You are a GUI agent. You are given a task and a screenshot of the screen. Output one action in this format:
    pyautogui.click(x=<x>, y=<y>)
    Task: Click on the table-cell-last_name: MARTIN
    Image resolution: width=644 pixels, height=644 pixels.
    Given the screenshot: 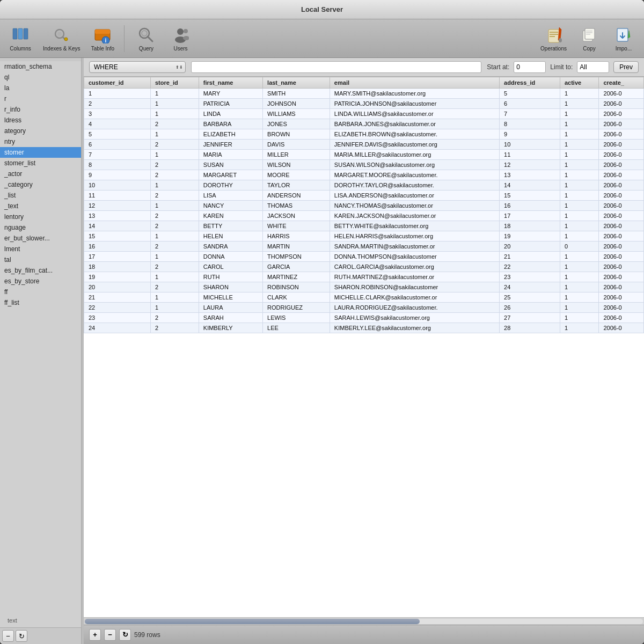 What is the action you would take?
    pyautogui.click(x=296, y=247)
    